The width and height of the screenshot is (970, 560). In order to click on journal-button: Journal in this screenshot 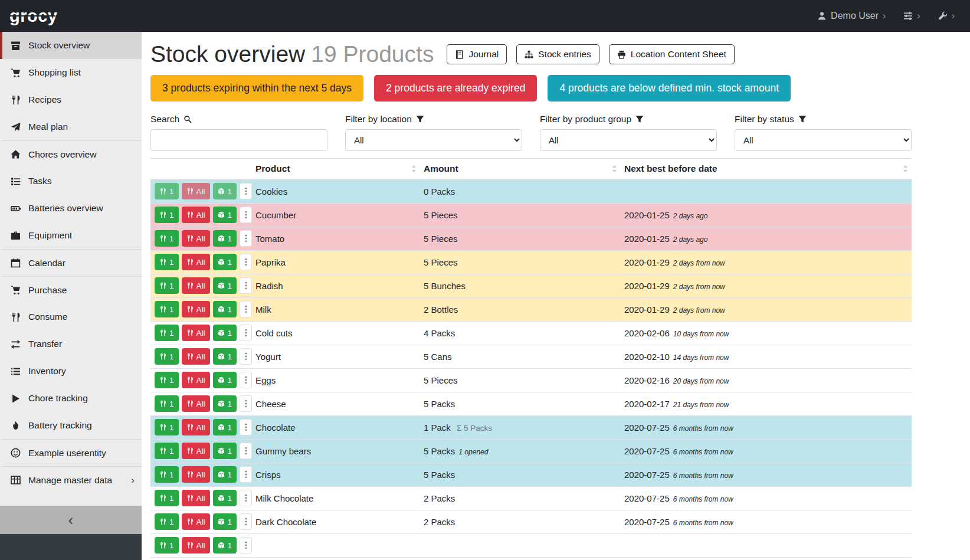, I will do `click(477, 54)`.